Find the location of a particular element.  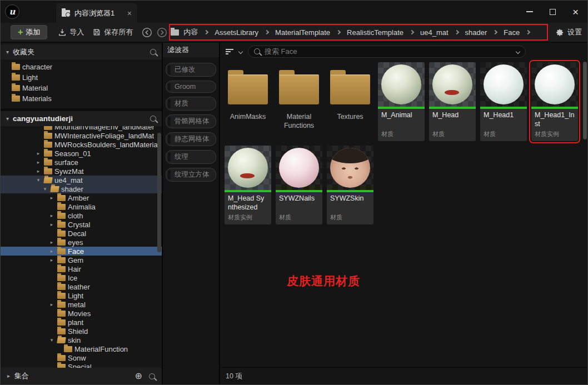

sources-header: ▾ cangyuantudierji is located at coordinates (81, 119).